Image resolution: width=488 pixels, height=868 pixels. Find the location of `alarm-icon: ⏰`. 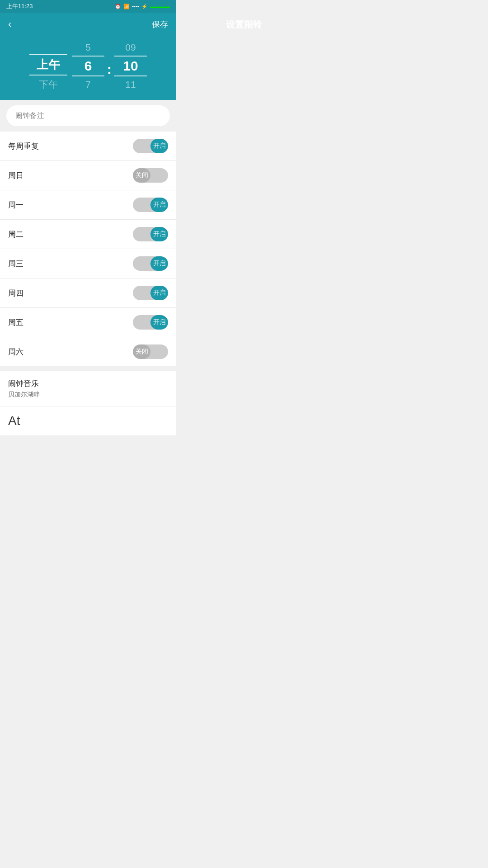

alarm-icon: ⏰ is located at coordinates (118, 6).